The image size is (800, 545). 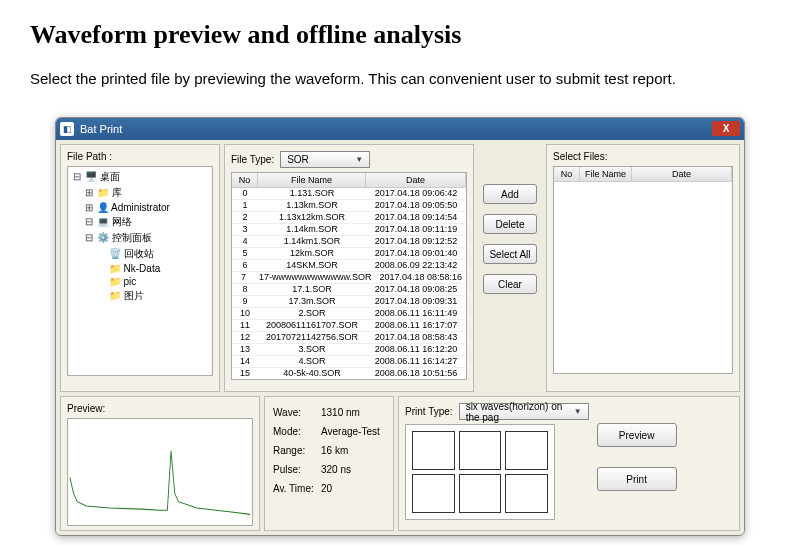 I want to click on middle-buttons: Add Delete Select All Clear, so click(x=510, y=268).